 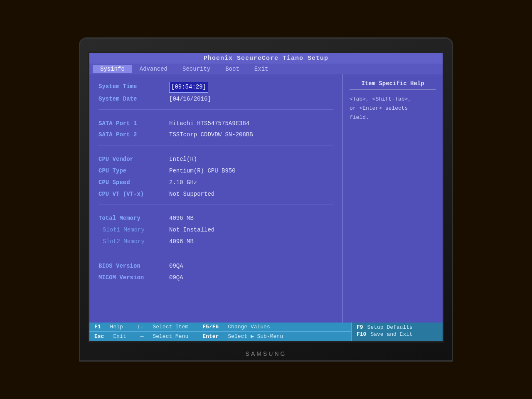 What do you see at coordinates (181, 242) in the screenshot?
I see `slot2-value: 4096 MB` at bounding box center [181, 242].